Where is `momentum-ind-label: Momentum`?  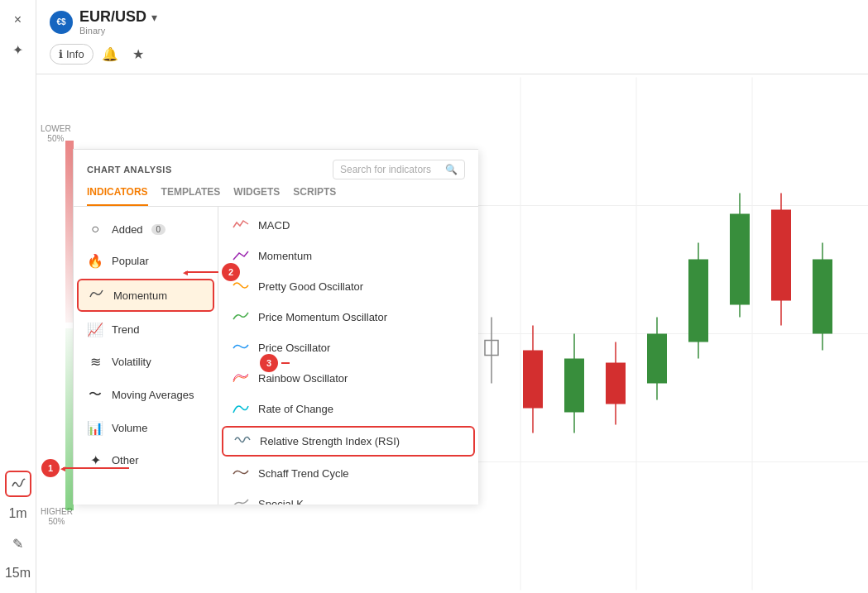 momentum-ind-label: Momentum is located at coordinates (285, 256).